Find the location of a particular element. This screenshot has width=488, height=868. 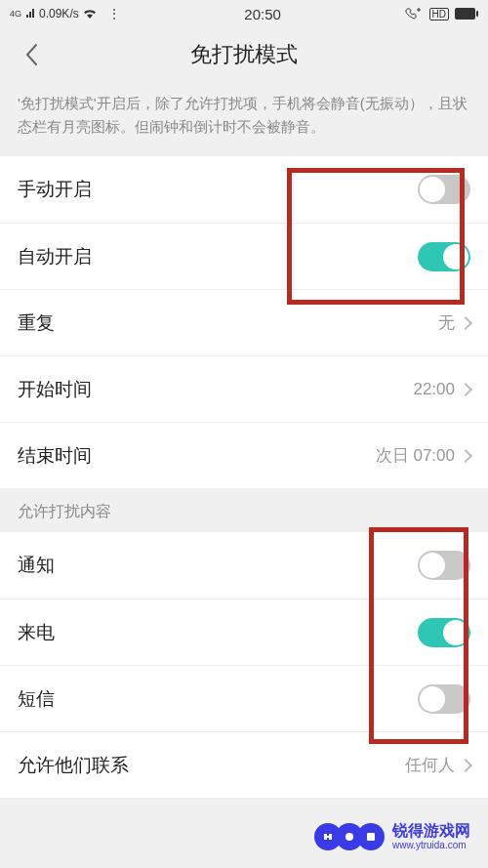

toggle-auto is located at coordinates (444, 257).